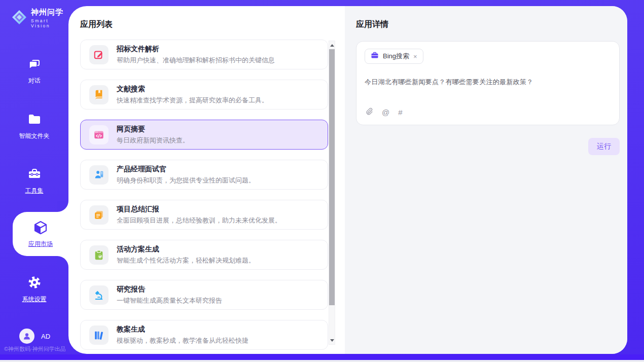  Describe the element at coordinates (332, 177) in the screenshot. I see `scrollbar-thumb` at that location.